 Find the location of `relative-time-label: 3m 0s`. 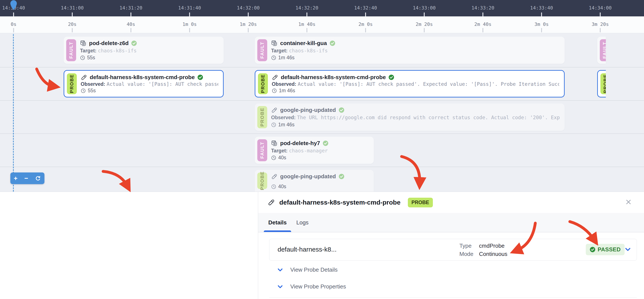

relative-time-label: 3m 0s is located at coordinates (542, 24).